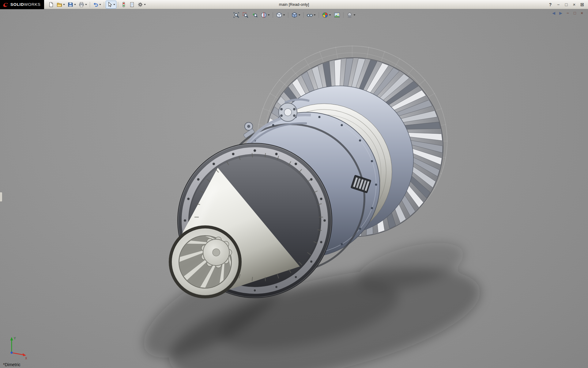 The image size is (588, 368). What do you see at coordinates (582, 5) in the screenshot?
I see `close-document-button: ⊠` at bounding box center [582, 5].